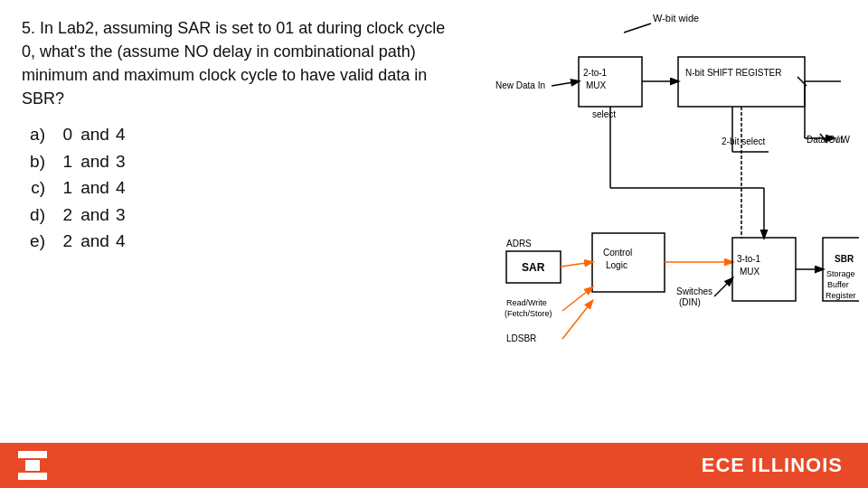 The height and width of the screenshot is (488, 868). I want to click on svg-text: Storage, so click(841, 274).